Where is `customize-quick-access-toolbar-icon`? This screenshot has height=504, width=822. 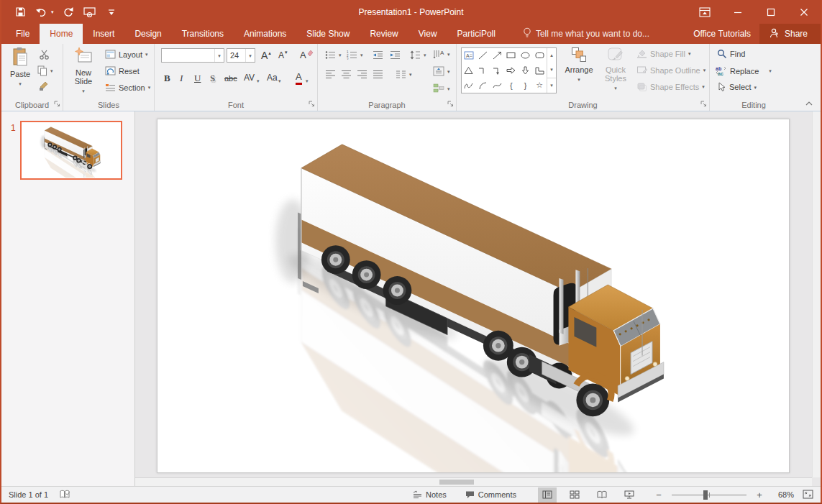 customize-quick-access-toolbar-icon is located at coordinates (111, 12).